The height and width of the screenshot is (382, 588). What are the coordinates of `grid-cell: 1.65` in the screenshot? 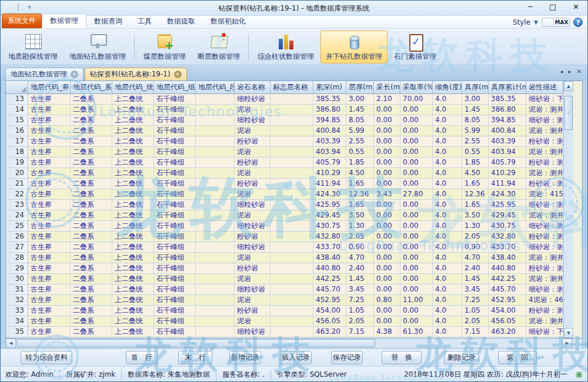 It's located at (475, 184).